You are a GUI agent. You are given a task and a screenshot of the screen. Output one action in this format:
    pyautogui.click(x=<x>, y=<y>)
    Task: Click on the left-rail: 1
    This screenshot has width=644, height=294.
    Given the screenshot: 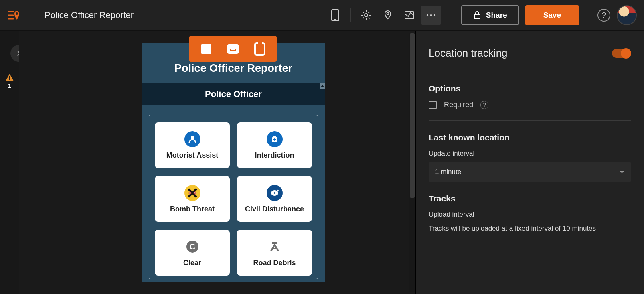 What is the action you would take?
    pyautogui.click(x=10, y=162)
    